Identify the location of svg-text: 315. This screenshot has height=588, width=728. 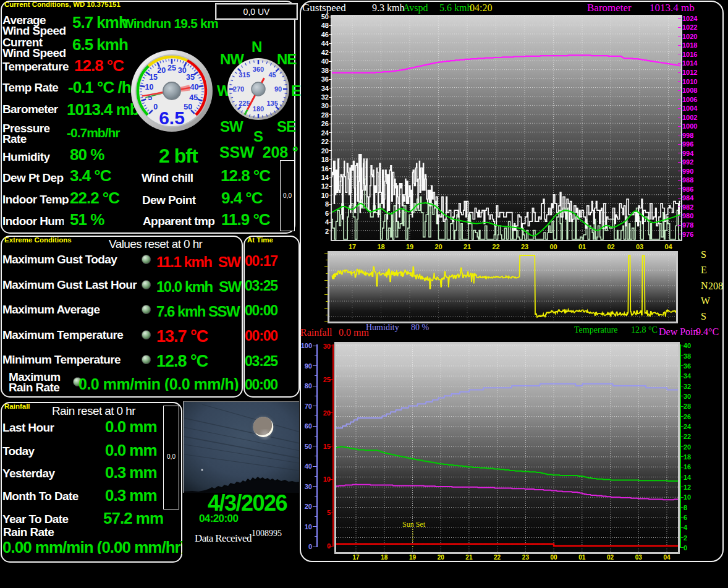
(244, 75).